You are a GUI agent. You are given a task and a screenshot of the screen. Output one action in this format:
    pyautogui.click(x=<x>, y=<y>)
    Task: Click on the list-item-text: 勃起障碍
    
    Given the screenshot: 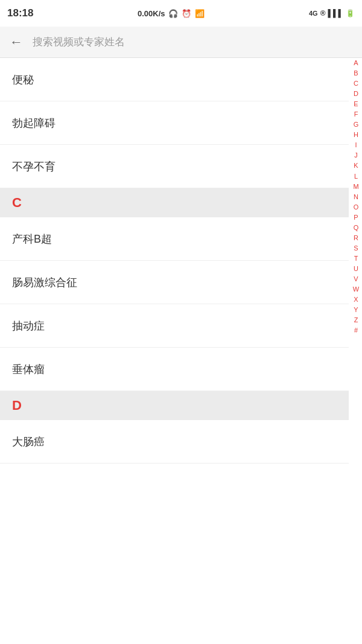 What is the action you would take?
    pyautogui.click(x=34, y=123)
    